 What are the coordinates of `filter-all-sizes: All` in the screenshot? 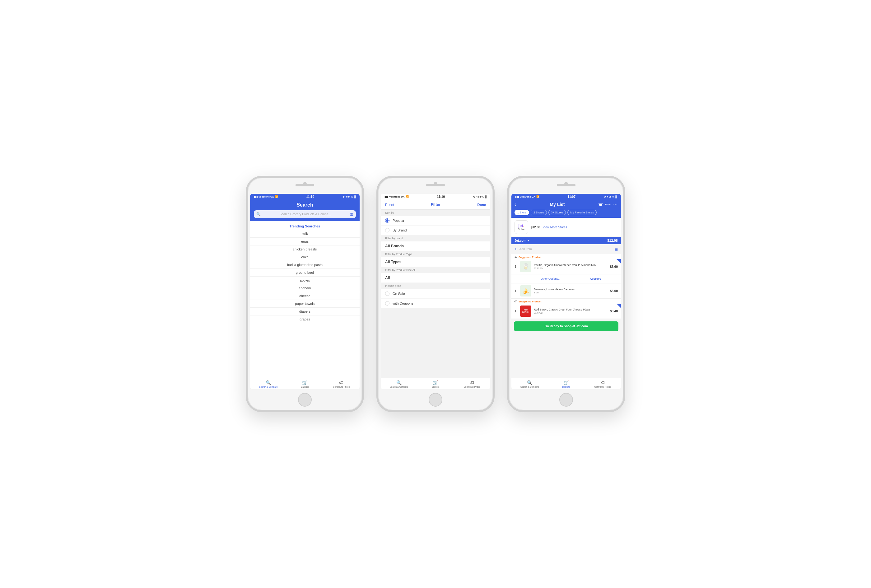 It's located at (436, 278).